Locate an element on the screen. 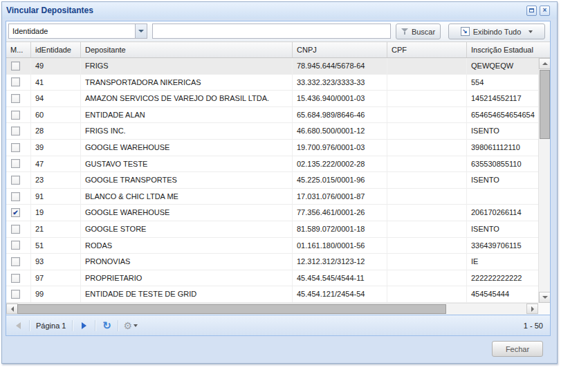  cell-depositante: GOOGLE STORE is located at coordinates (187, 230).